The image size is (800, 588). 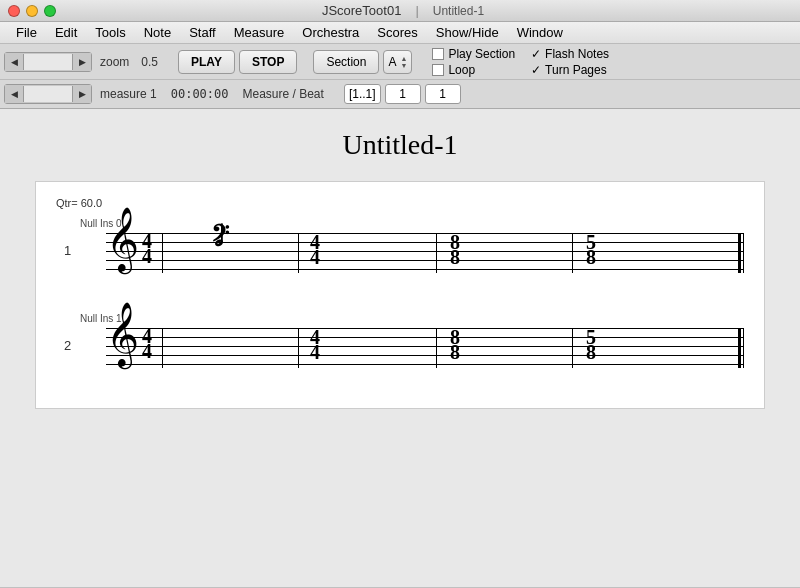 I want to click on time-m4-bot-1: 8, so click(x=591, y=258).